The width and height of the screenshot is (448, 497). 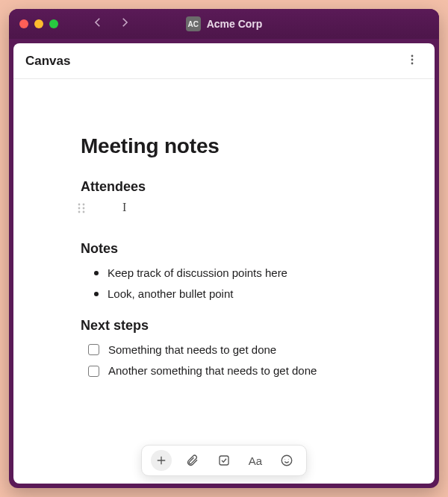 What do you see at coordinates (98, 22) in the screenshot?
I see `arrow-left-icon` at bounding box center [98, 22].